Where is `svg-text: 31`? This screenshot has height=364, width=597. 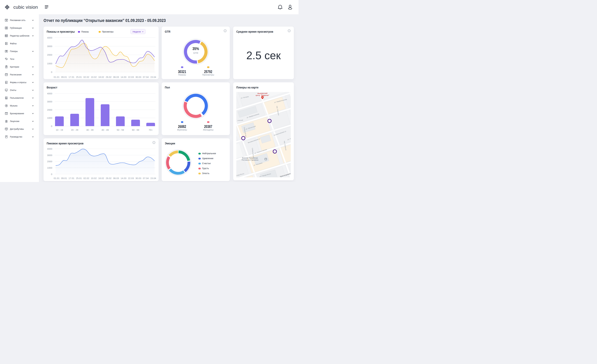 svg-text: 31 is located at coordinates (6, 114).